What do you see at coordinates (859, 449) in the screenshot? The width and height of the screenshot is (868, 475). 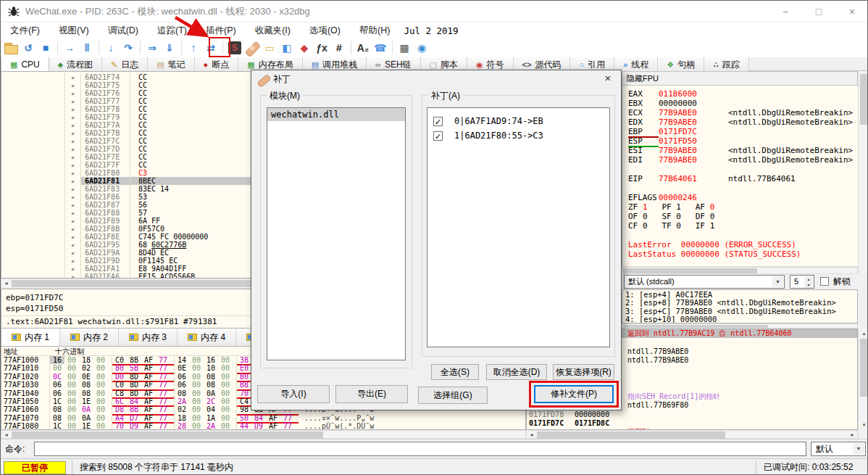 I see `chevron-down-icon: ▾` at bounding box center [859, 449].